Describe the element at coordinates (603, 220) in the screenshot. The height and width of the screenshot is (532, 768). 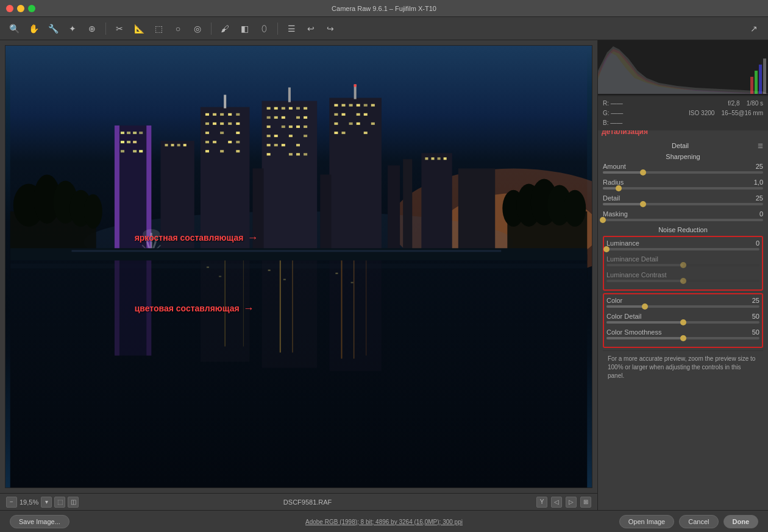
I see `masking-thumb` at that location.